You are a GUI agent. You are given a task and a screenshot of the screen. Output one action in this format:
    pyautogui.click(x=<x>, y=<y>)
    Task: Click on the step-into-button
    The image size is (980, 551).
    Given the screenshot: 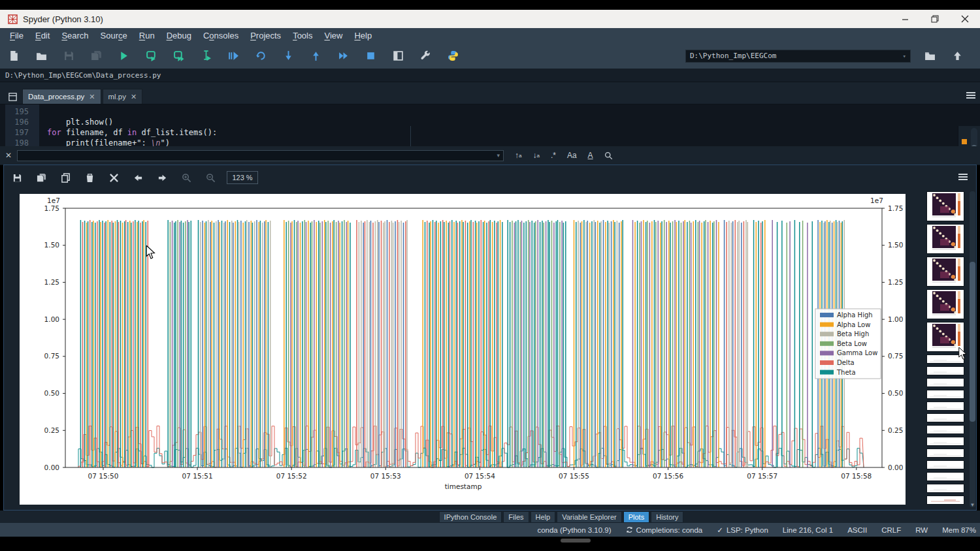 What is the action you would take?
    pyautogui.click(x=288, y=56)
    